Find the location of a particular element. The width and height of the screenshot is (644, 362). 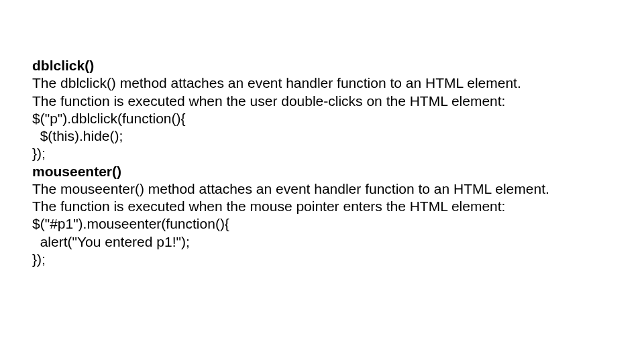

heading-dblclick: dblclick() is located at coordinates (322, 66).